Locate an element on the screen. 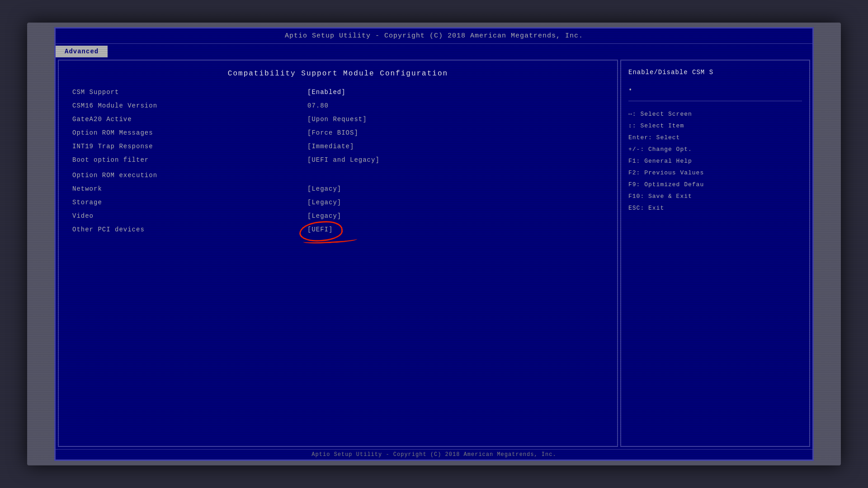 The height and width of the screenshot is (488, 868). csm-support-value: [Enabled] is located at coordinates (326, 92).